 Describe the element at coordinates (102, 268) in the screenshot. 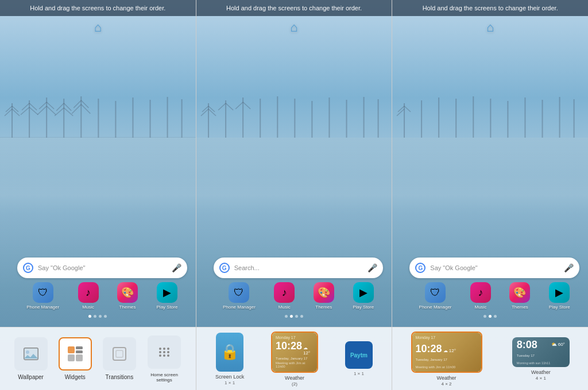

I see `search-bar-1: G Say "Ok Google" 🎤` at that location.